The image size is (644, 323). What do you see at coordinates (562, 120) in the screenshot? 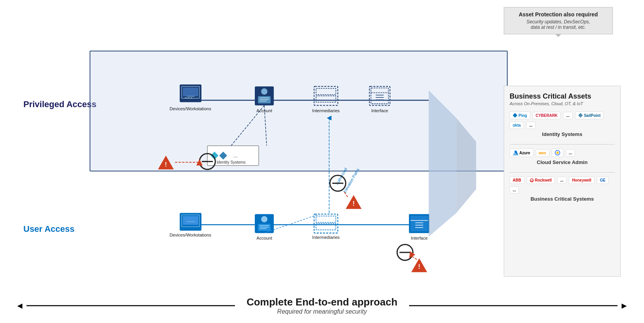
I see `bca-identity-logos: Ping CYBERARK ... SailPoint okta ...` at bounding box center [562, 120].